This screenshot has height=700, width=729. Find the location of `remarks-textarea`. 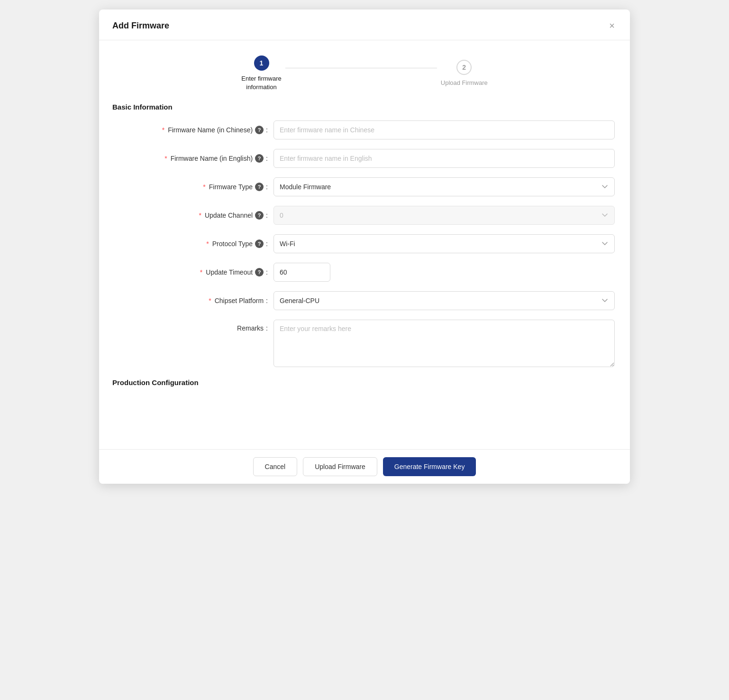

remarks-textarea is located at coordinates (444, 343).